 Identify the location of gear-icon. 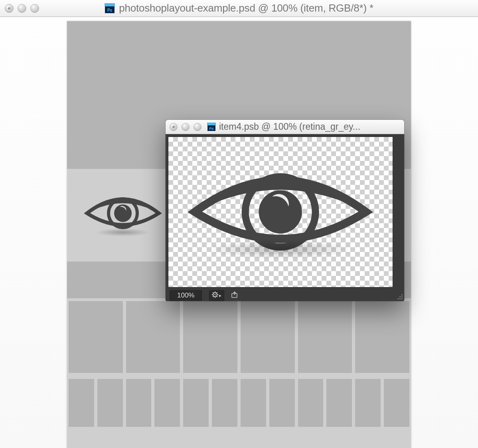
(215, 295).